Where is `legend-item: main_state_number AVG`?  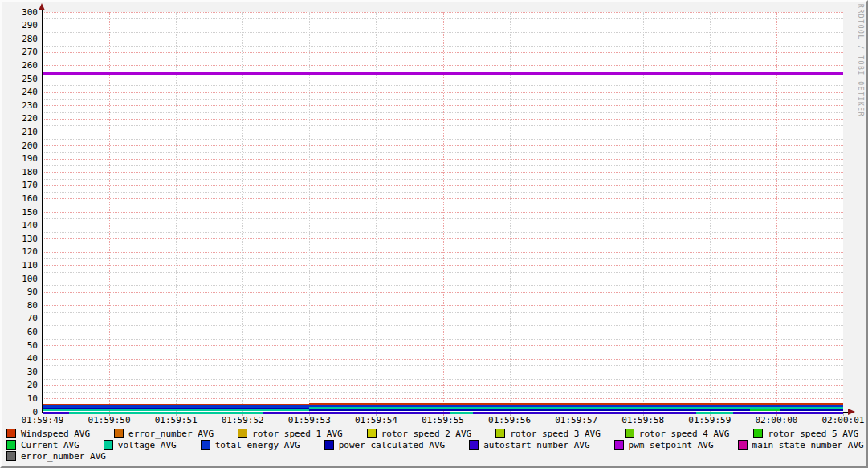
legend-item: main_state_number AVG is located at coordinates (801, 445).